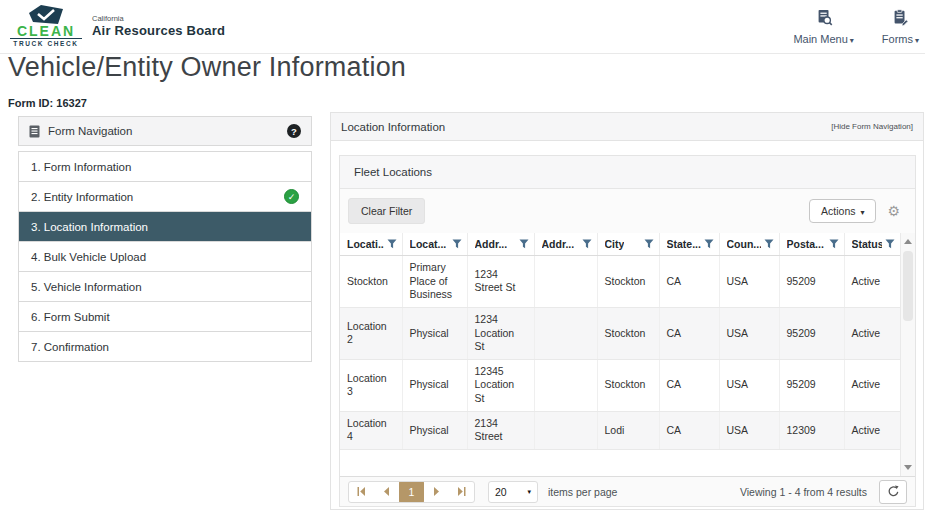  Describe the element at coordinates (823, 28) in the screenshot. I see `main-menu-button: Main Menu▾` at that location.